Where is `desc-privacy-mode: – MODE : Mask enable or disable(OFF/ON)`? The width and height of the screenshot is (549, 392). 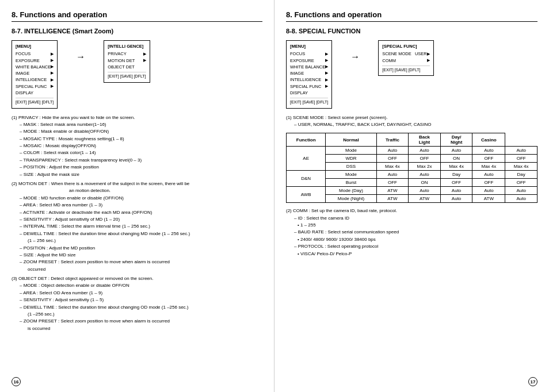 desc-privacy-mode: – MODE : Mask enable or disable(OFF/ON) is located at coordinates (137, 132).